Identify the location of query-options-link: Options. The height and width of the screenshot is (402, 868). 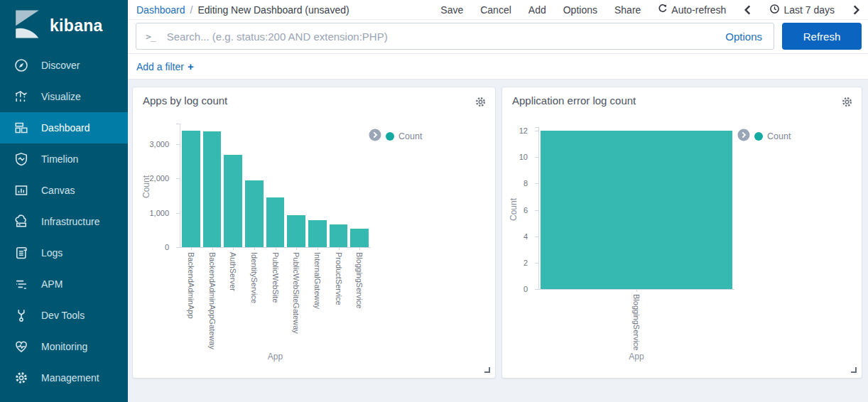
(744, 37).